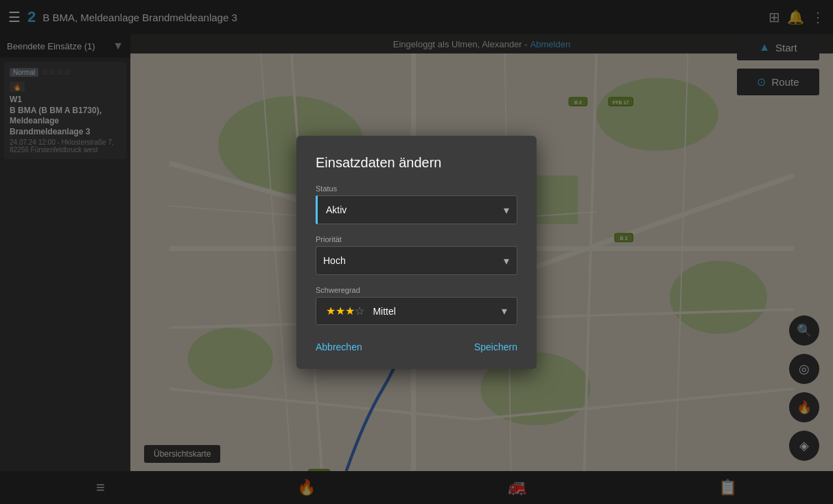 The height and width of the screenshot is (504, 833). I want to click on modal-dialog: Einsatzdaten ändern Status Aktiv Inaktiv…, so click(416, 252).